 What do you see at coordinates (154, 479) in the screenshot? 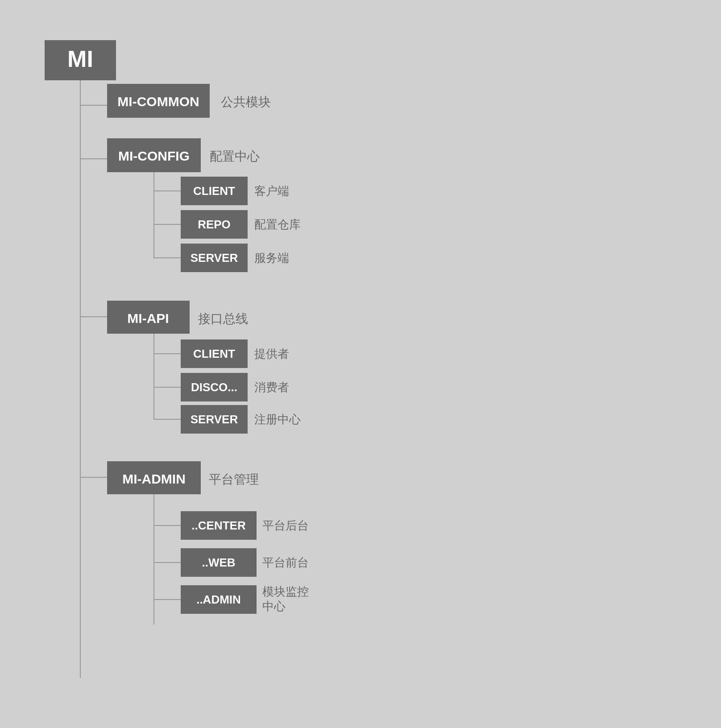
I see `svg-text: MI-ADMIN` at bounding box center [154, 479].